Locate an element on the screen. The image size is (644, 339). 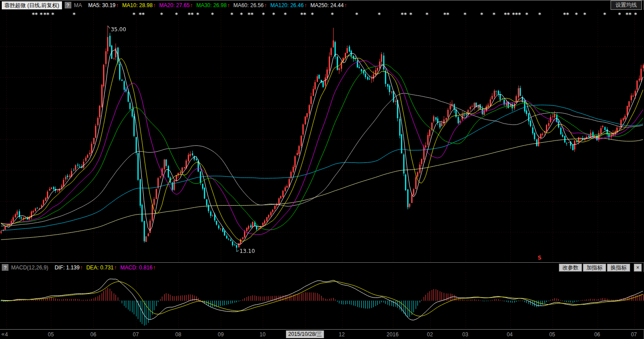
macd-value-label: DIF: 1.139 is located at coordinates (67, 268).